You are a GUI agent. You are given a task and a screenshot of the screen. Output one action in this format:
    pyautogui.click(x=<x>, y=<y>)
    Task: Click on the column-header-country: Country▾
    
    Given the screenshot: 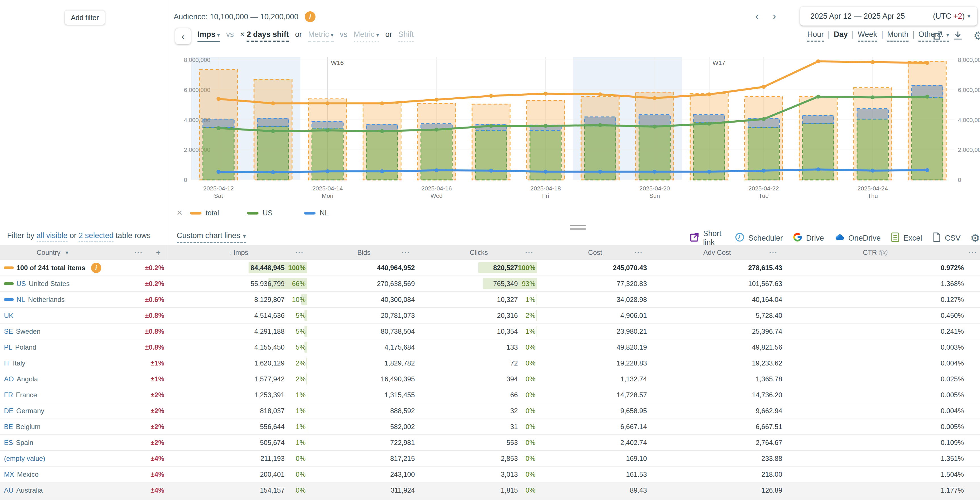 What is the action you would take?
    pyautogui.click(x=52, y=252)
    